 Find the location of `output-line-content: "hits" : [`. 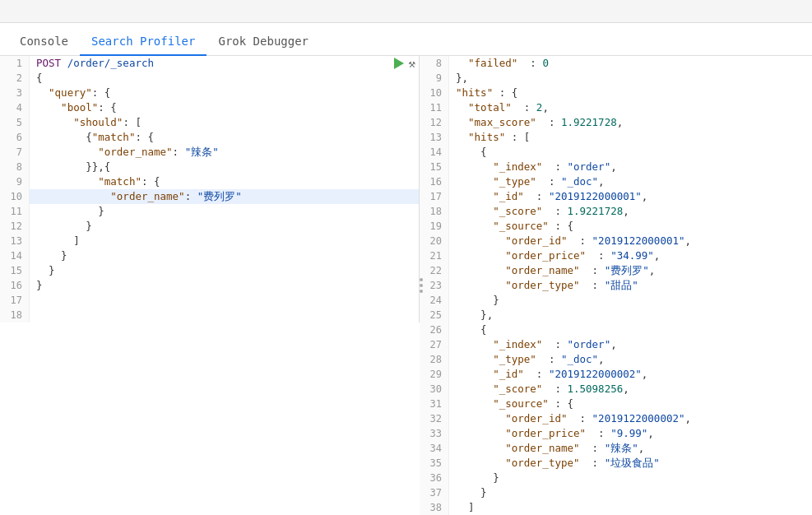

output-line-content: "hits" : [ is located at coordinates (630, 137).